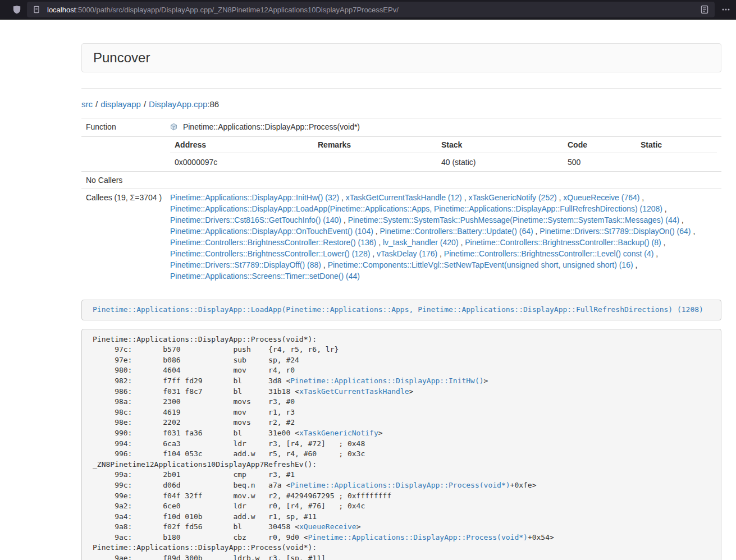  I want to click on loadapp-symbol-link: Pinetime::Applications::DisplayApp::Load…, so click(398, 310).